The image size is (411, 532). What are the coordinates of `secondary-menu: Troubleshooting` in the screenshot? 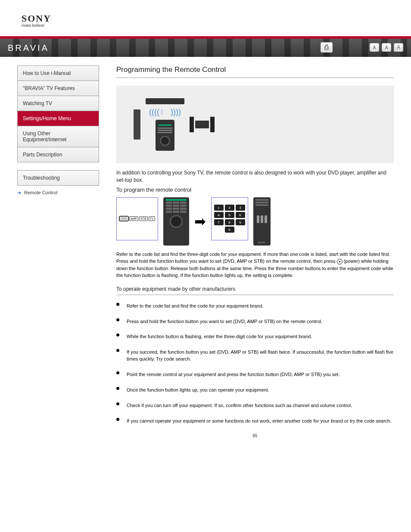 It's located at (58, 178).